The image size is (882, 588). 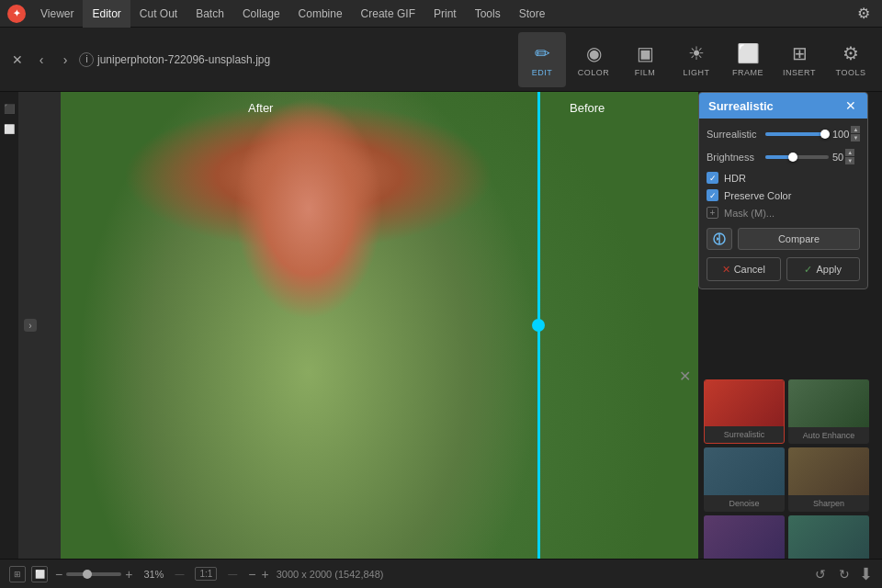 What do you see at coordinates (331, 574) in the screenshot?
I see `dimensions-label: 3000 x 2000 (1542,848)` at bounding box center [331, 574].